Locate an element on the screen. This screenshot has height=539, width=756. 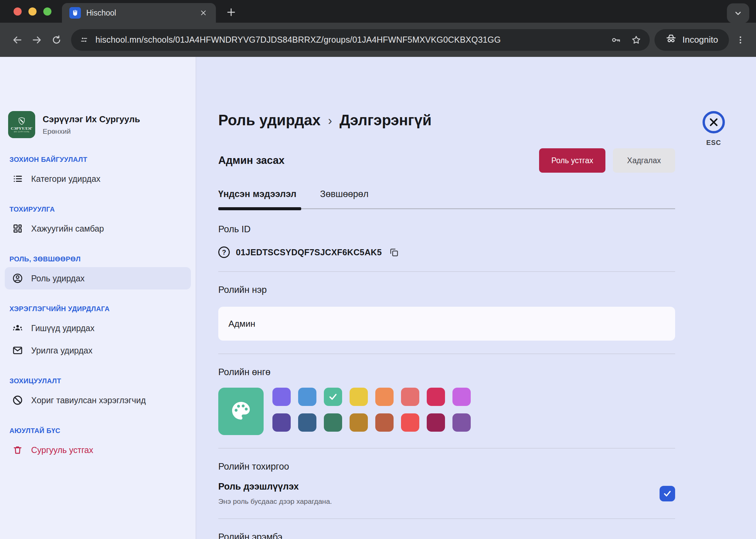
breadcrumb-current: Дэлгэрэнгүй is located at coordinates (385, 120).